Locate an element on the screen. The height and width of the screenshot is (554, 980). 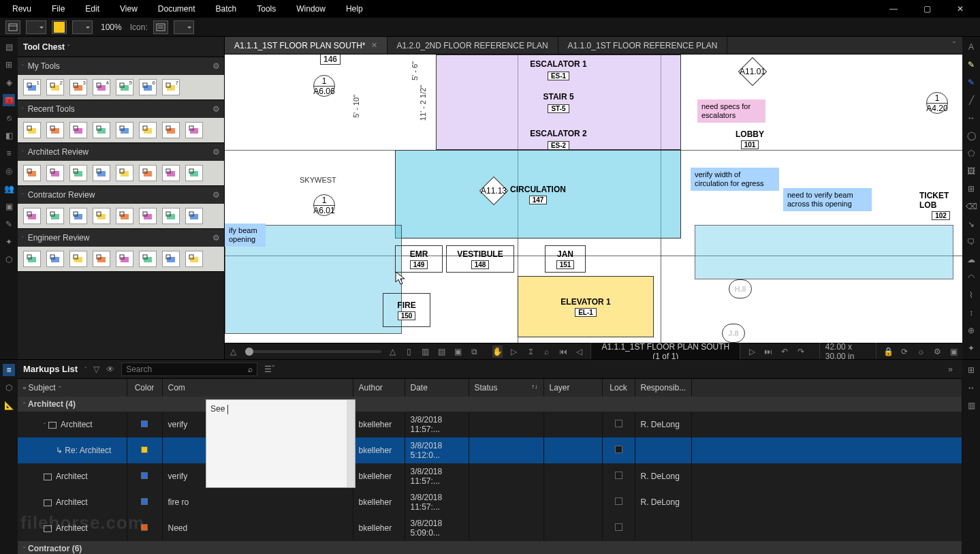
arrow-icon: ↘ is located at coordinates (971, 224).